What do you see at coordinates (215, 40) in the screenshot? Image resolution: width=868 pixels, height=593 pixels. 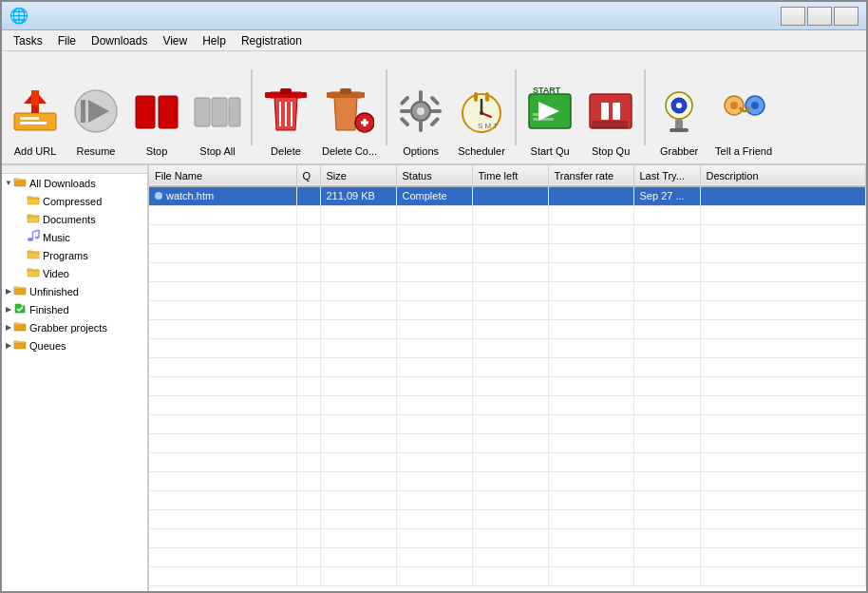 I see `menu-item-help: Help` at bounding box center [215, 40].